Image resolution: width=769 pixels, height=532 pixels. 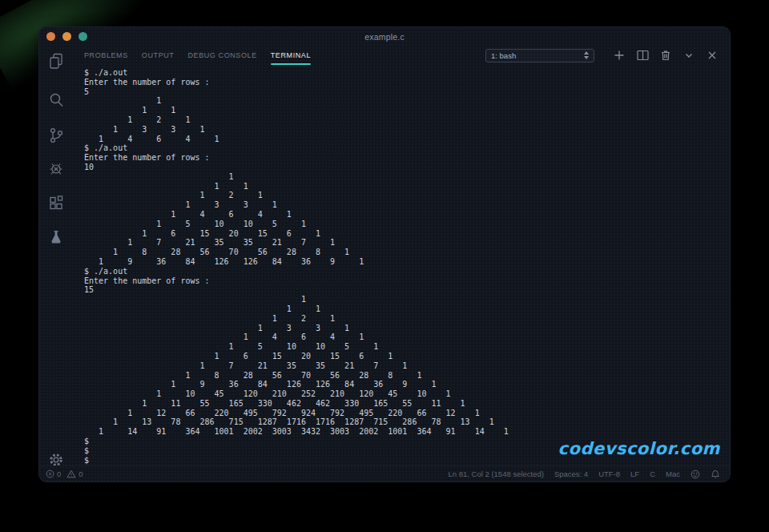 I want to click on cursor-position-status: Ln 81, Col 2 (1548 selected), so click(x=497, y=474).